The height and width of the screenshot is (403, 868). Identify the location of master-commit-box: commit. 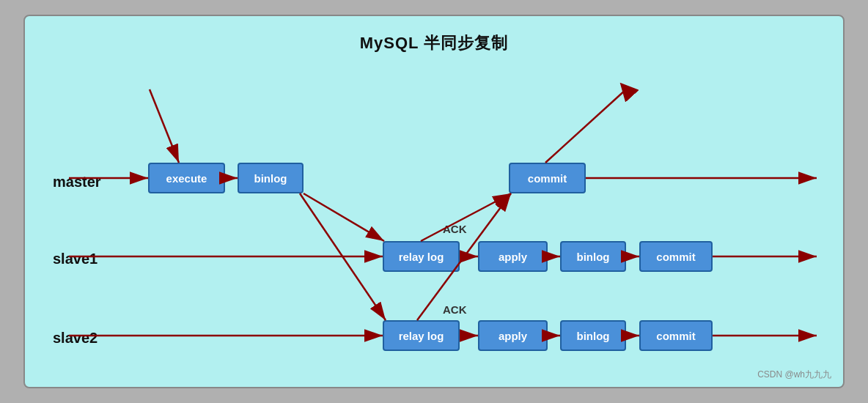
(547, 178).